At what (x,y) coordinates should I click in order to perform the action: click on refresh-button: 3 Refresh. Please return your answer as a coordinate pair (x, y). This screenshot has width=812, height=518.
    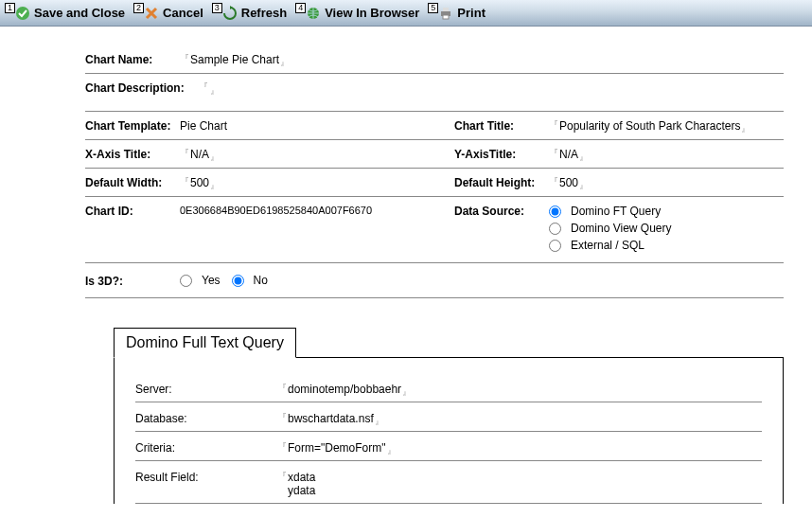
    Looking at the image, I should click on (252, 13).